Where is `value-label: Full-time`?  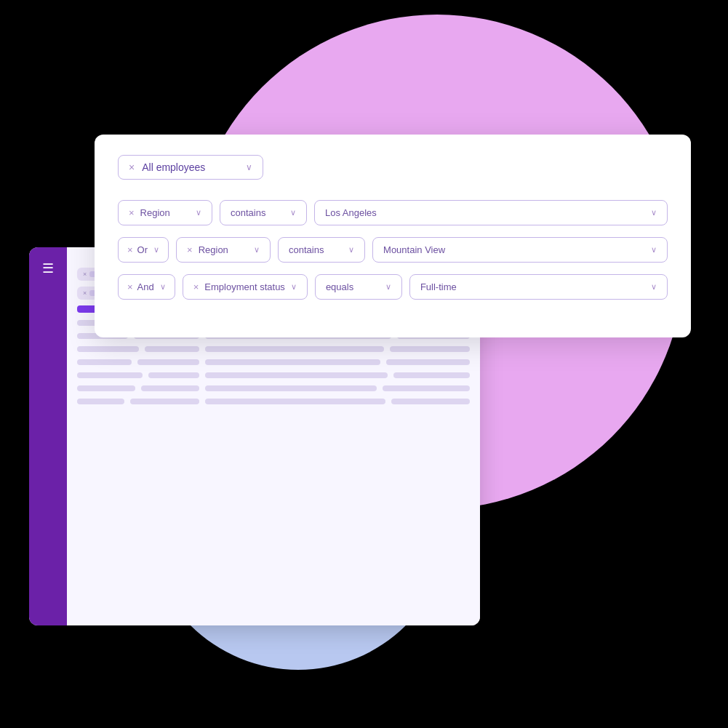 value-label: Full-time is located at coordinates (439, 287).